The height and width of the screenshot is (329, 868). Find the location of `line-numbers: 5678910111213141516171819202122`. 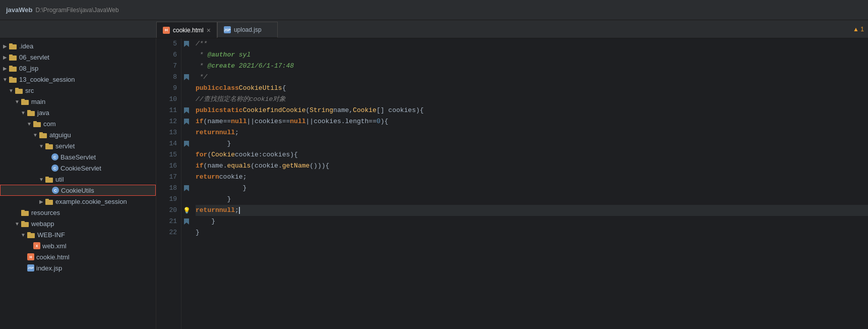

line-numbers: 5678910111213141516171819202122 is located at coordinates (169, 184).